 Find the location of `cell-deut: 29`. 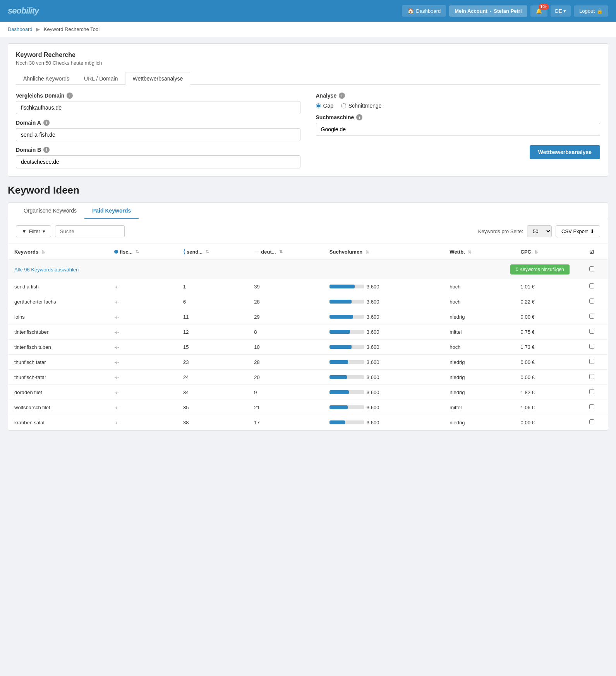

cell-deut: 29 is located at coordinates (286, 317).